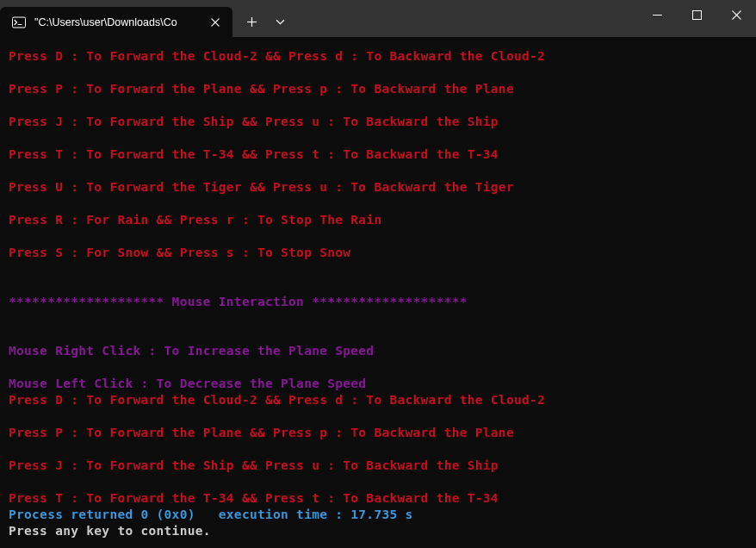 The width and height of the screenshot is (756, 548). Describe the element at coordinates (280, 22) in the screenshot. I see `tab-dropdown-button` at that location.